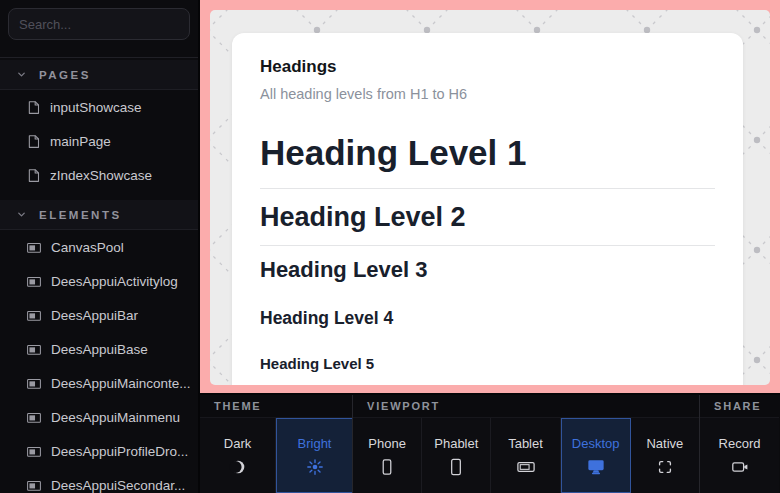  What do you see at coordinates (99, 281) in the screenshot?
I see `sidebar-item-deesappuiactivitylog: DeesAppuiActivitylog` at bounding box center [99, 281].